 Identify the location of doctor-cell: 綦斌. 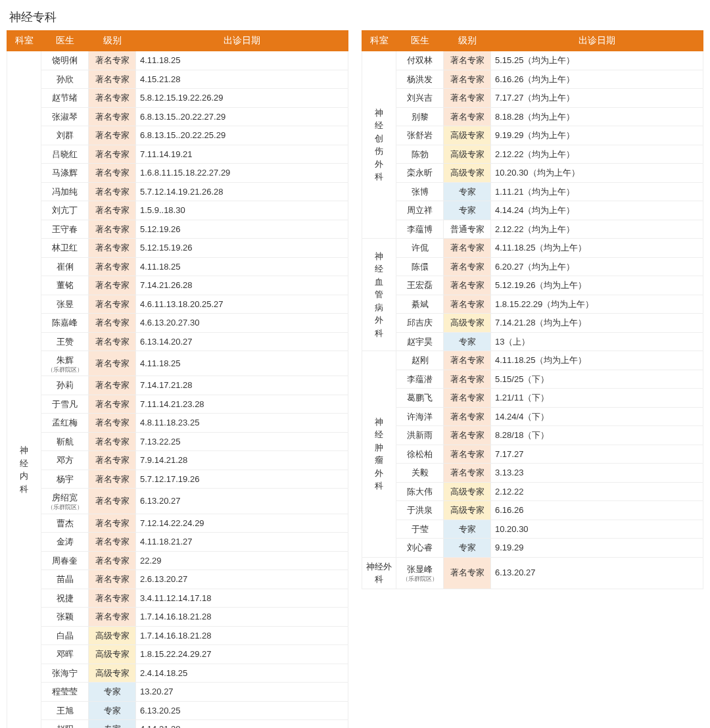
(420, 304).